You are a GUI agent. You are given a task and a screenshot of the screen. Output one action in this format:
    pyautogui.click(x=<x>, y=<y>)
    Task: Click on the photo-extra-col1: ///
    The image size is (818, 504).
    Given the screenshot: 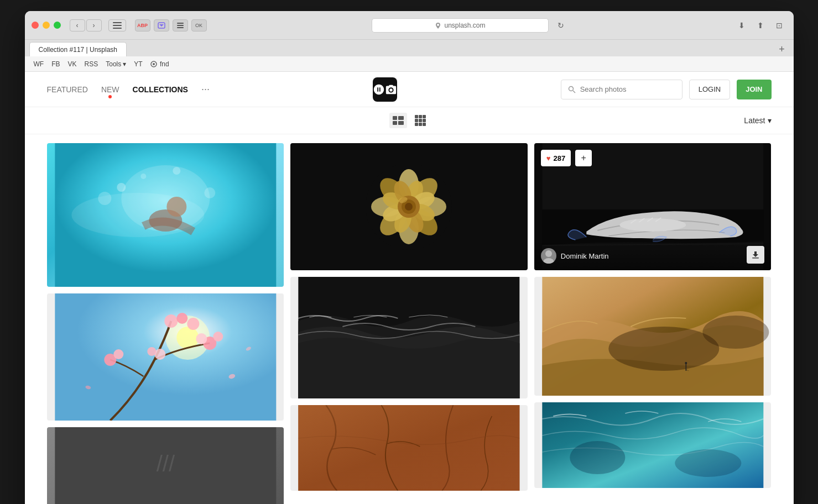 What is the action you would take?
    pyautogui.click(x=166, y=465)
    